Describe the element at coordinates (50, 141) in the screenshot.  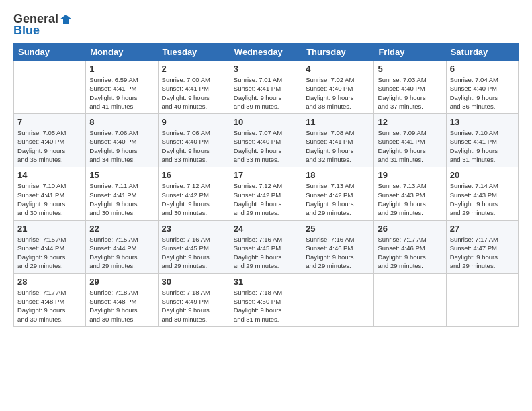
I see `calendar-day-cell: 7Sunrise: 7:05 AM Sunset: 4:40 PM Daylig…` at that location.